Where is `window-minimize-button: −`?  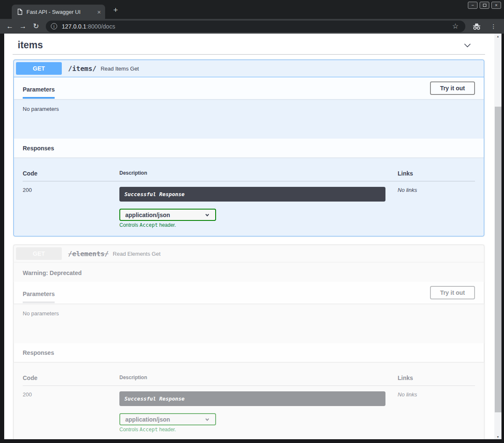
window-minimize-button: − is located at coordinates (472, 5).